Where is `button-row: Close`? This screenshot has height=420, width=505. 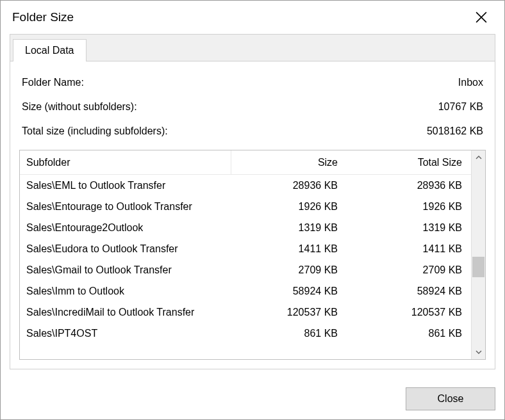 button-row: Close is located at coordinates (252, 399).